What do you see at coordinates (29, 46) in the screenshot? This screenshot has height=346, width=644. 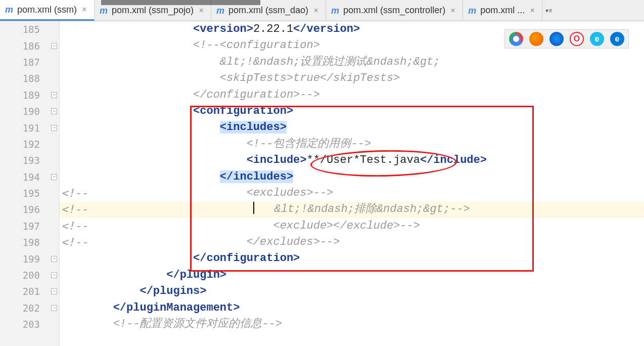 I see `line-number: 186−` at bounding box center [29, 46].